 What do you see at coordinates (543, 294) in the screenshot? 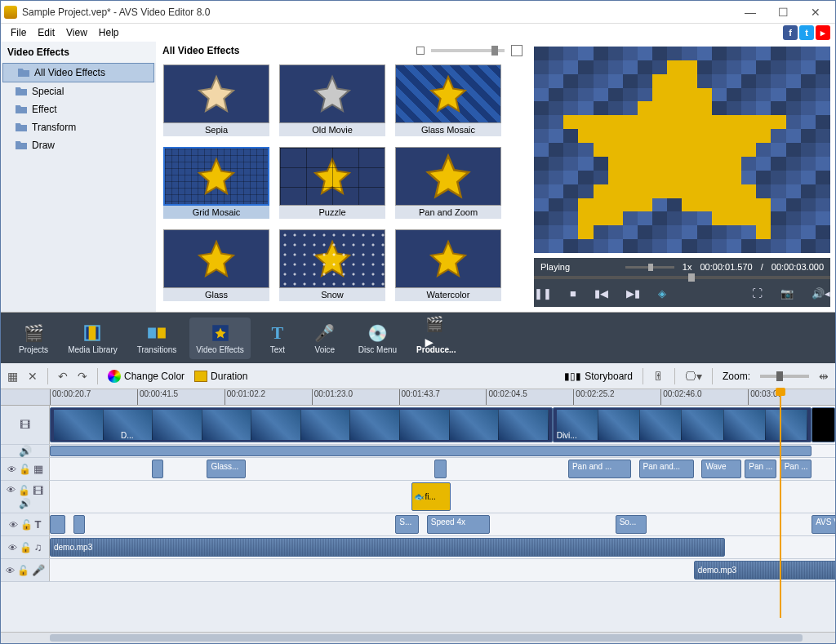
I see `pause-button: ❚❚` at bounding box center [543, 294].